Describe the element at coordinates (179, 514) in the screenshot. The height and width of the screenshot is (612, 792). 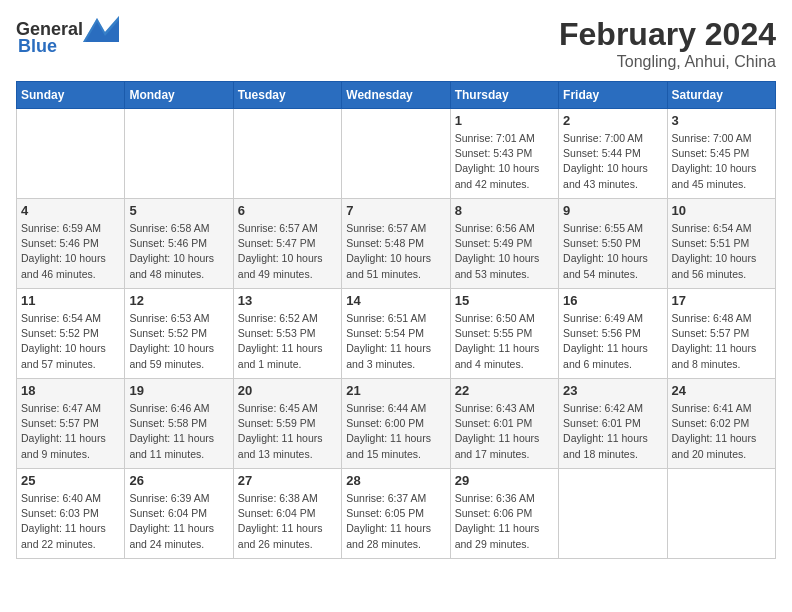
I see `calendar-cell: 26Sunrise: 6:39 AMSunset: 6:04 PMDayligh…` at that location.